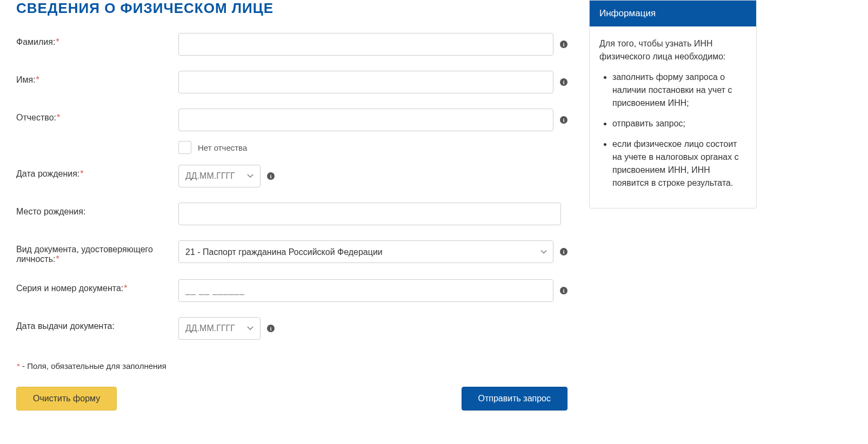  Describe the element at coordinates (292, 176) in the screenshot. I see `birth-date-row: Дата рождения:* ДД.ММ.ГГГГ i` at that location.